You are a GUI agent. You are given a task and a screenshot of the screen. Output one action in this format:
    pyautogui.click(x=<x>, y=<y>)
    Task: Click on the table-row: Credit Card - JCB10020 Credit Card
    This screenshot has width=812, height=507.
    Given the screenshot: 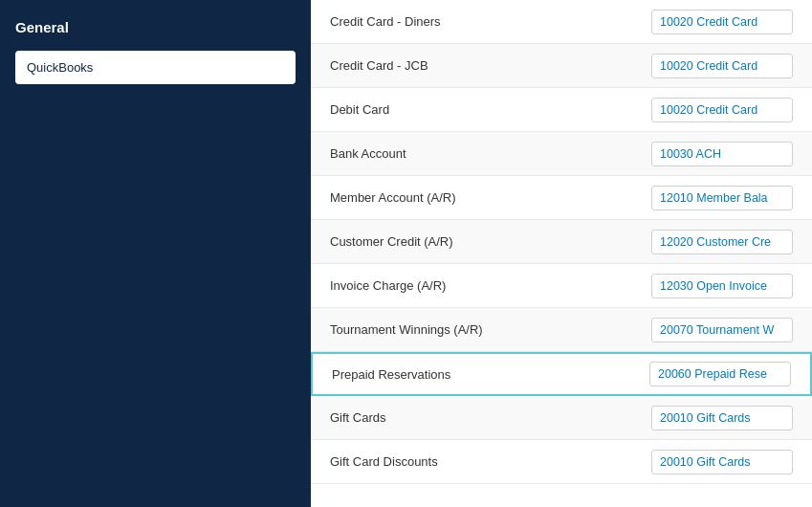 What is the action you would take?
    pyautogui.click(x=561, y=66)
    